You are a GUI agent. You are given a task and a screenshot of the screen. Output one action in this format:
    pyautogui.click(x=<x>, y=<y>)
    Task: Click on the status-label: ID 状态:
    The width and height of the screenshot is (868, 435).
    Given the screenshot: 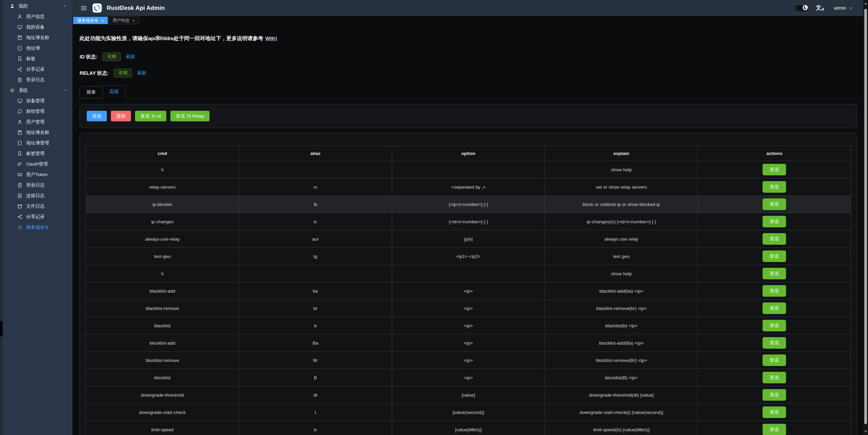 What is the action you would take?
    pyautogui.click(x=88, y=57)
    